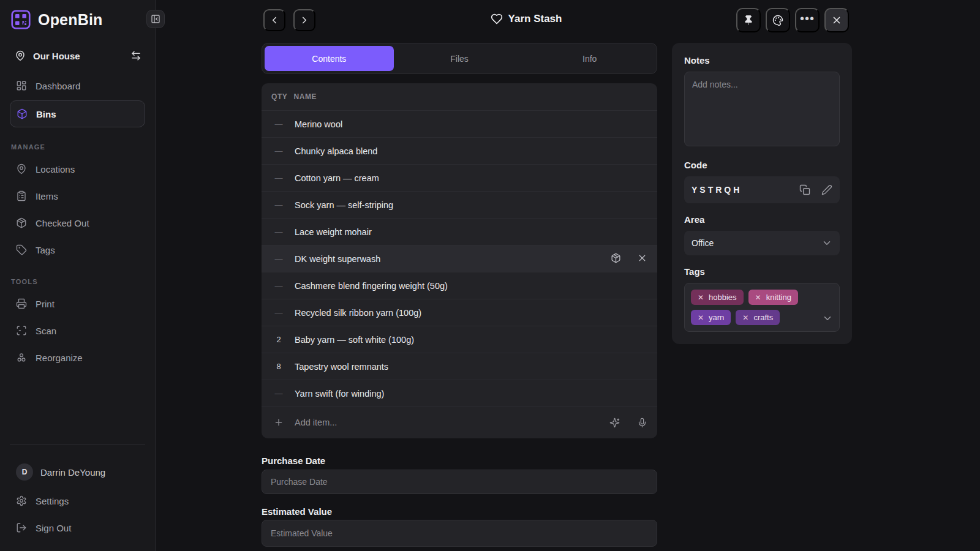  Describe the element at coordinates (642, 259) in the screenshot. I see `remove-item-button` at that location.